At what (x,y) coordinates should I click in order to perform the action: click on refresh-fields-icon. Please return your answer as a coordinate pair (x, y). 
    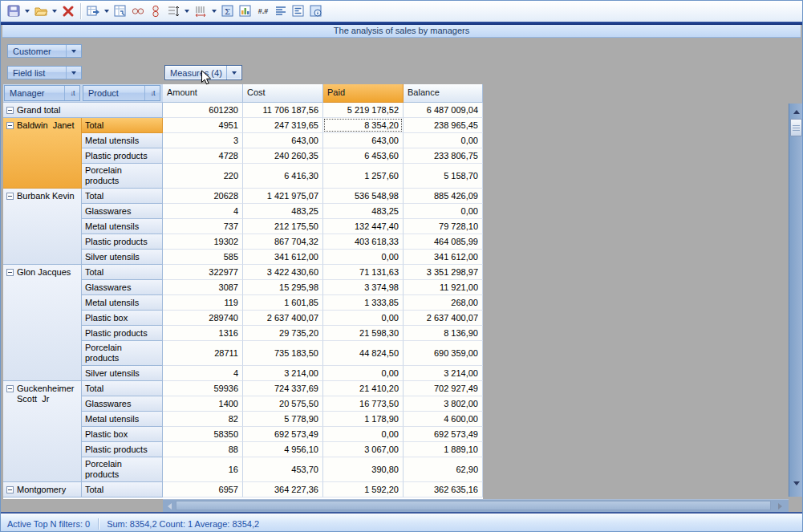
    Looking at the image, I should click on (120, 11).